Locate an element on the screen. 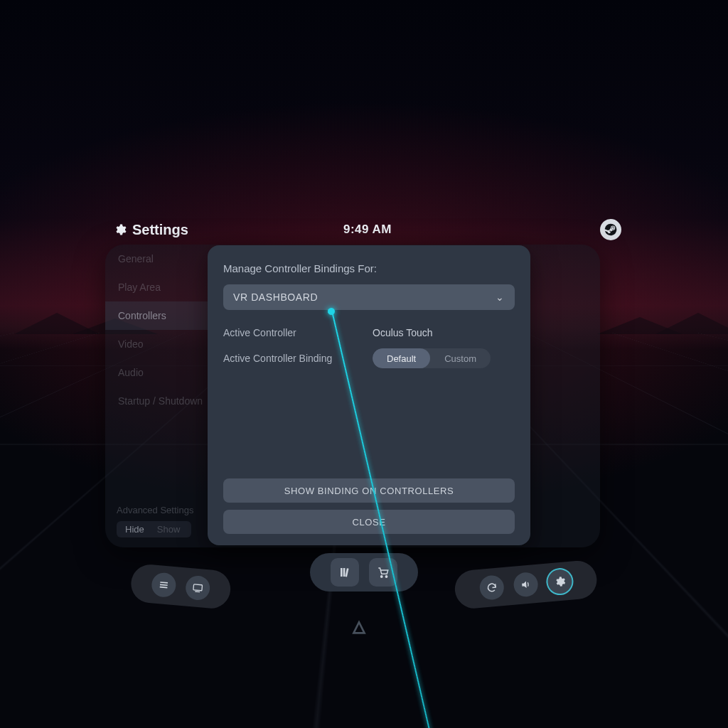  show-binding-button: SHOW BINDING ON CONTROLLERS is located at coordinates (369, 491).